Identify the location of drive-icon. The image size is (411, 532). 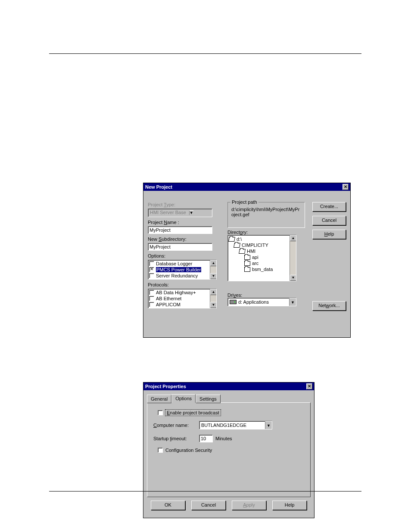
(233, 302).